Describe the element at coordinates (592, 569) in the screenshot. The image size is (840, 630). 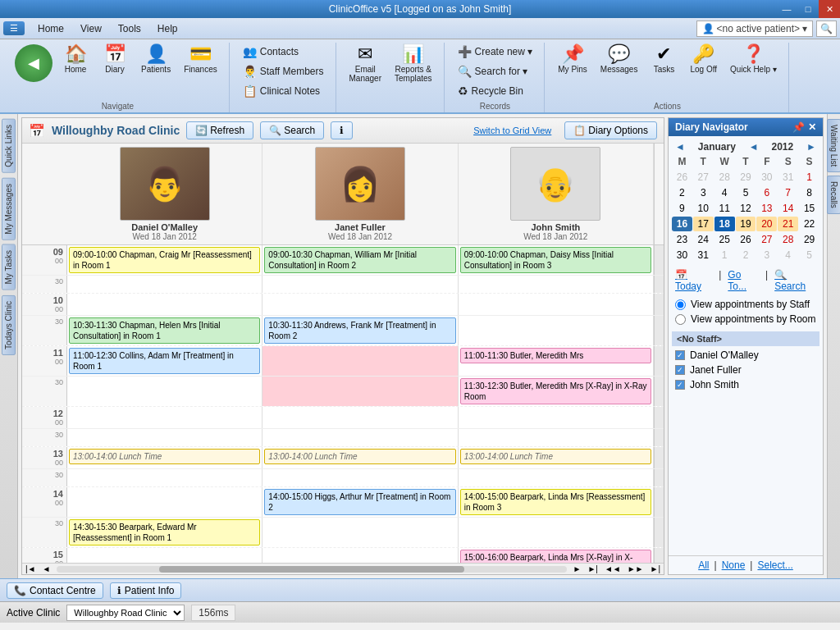
I see `scroll-right-end: ►|` at that location.